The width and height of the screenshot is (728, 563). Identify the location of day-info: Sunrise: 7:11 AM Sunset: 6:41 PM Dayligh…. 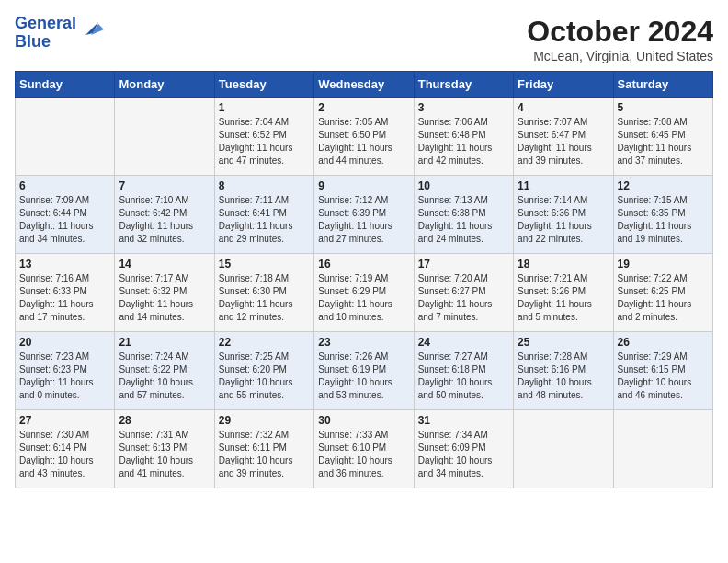
(265, 220).